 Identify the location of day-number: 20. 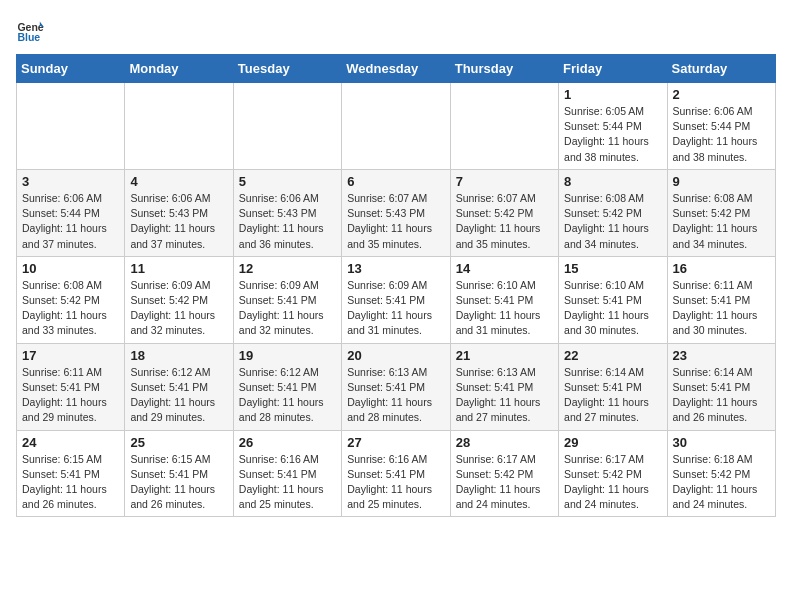
(396, 356).